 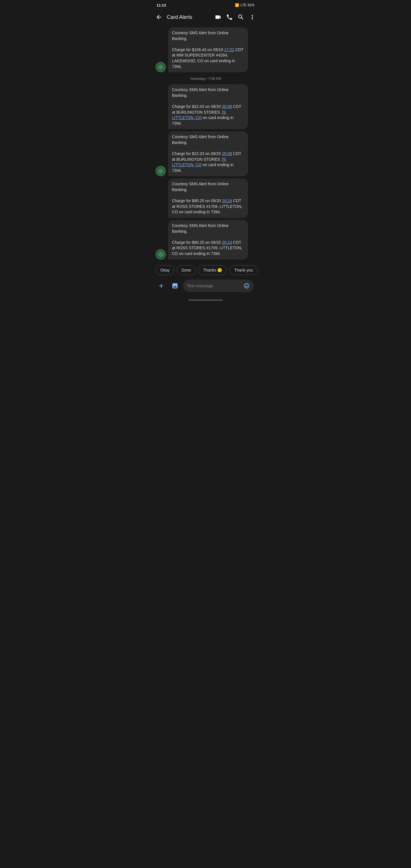 What do you see at coordinates (243, 270) in the screenshot?
I see `quick-reply-thank-you: Thank you` at bounding box center [243, 270].